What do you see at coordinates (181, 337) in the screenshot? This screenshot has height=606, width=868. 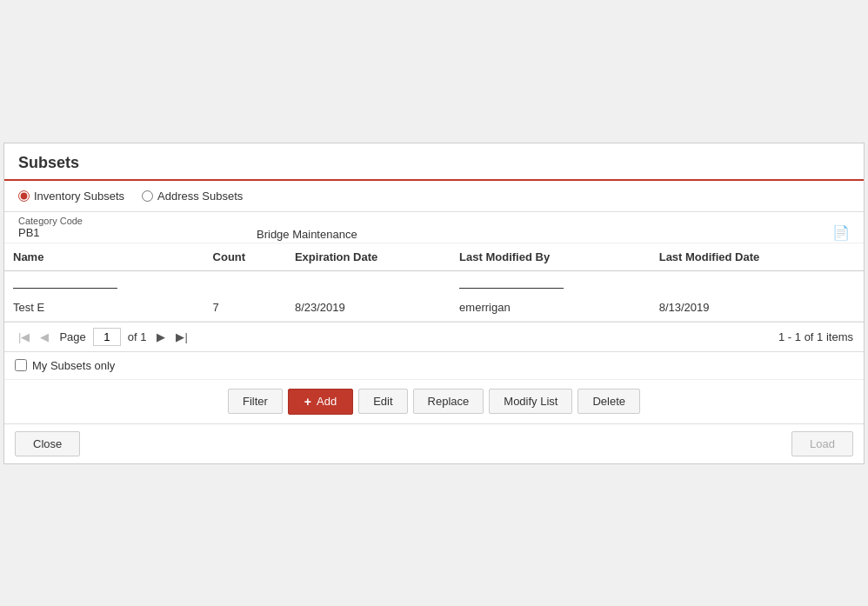 I see `last-page-button: ▶|` at bounding box center [181, 337].